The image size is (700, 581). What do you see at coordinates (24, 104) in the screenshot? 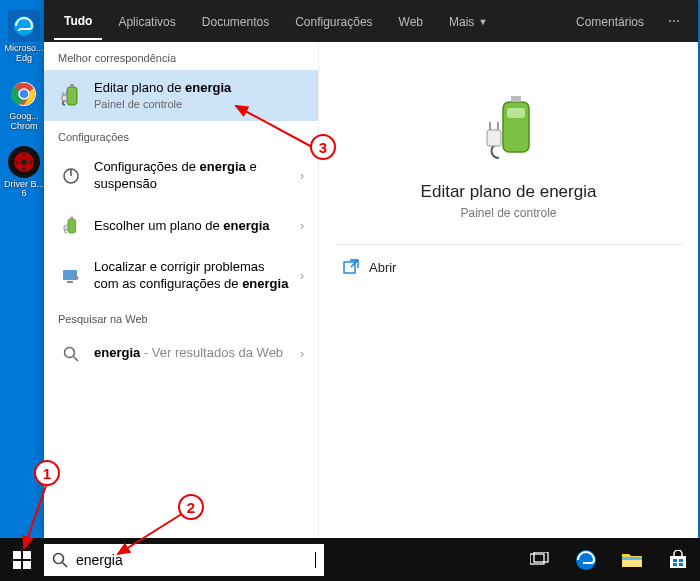
I see `desktop-icons: Microso... Edg Goog... Chrom Driver B...…` at bounding box center [24, 104].